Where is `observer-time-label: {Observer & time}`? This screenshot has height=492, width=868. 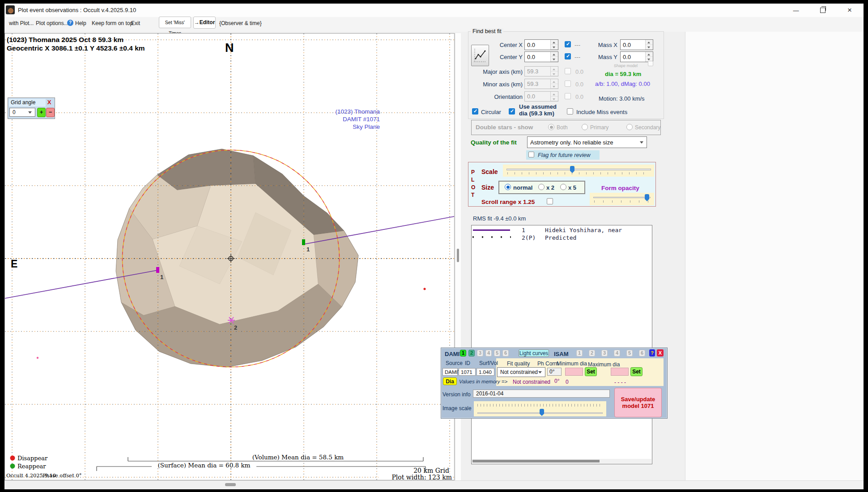
observer-time-label: {Observer & time} is located at coordinates (241, 23).